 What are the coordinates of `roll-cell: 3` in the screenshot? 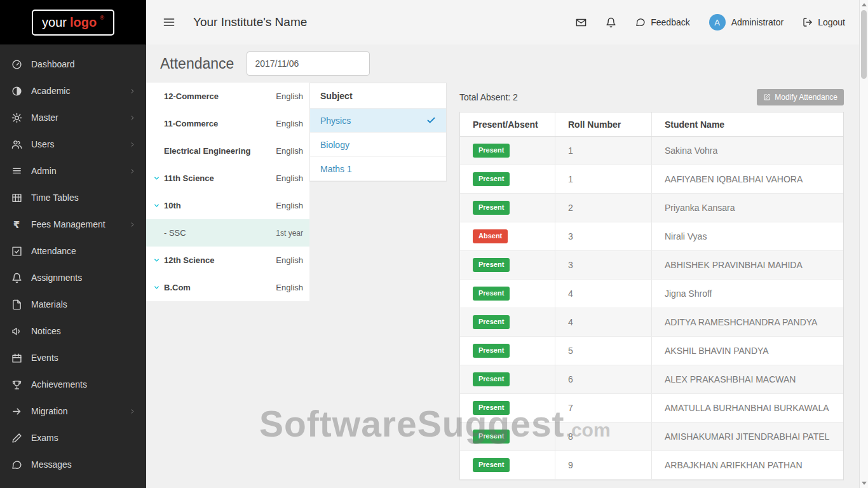 It's located at (604, 265).